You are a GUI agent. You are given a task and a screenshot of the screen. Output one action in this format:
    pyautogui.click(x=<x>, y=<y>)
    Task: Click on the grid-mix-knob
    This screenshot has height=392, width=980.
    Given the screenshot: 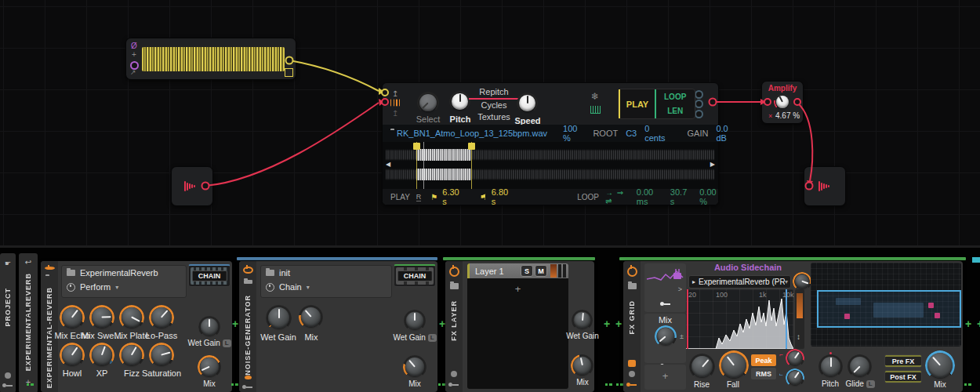 What is the action you would take?
    pyautogui.click(x=940, y=365)
    